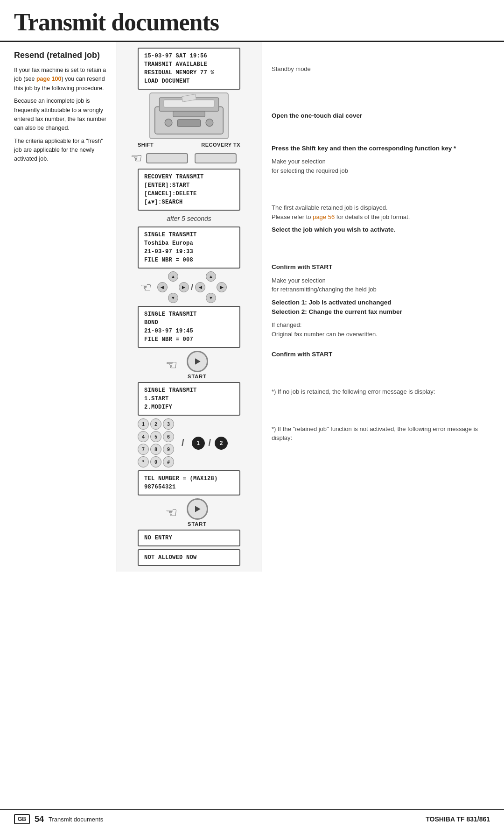 The width and height of the screenshot is (504, 828). I want to click on arrow-left-1: ◀, so click(162, 287).